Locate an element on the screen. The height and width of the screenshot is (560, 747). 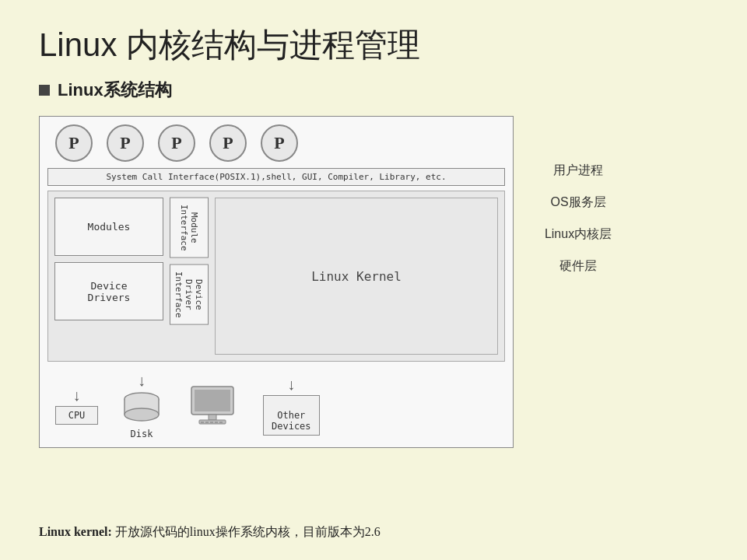
process-p3: P is located at coordinates (177, 143).